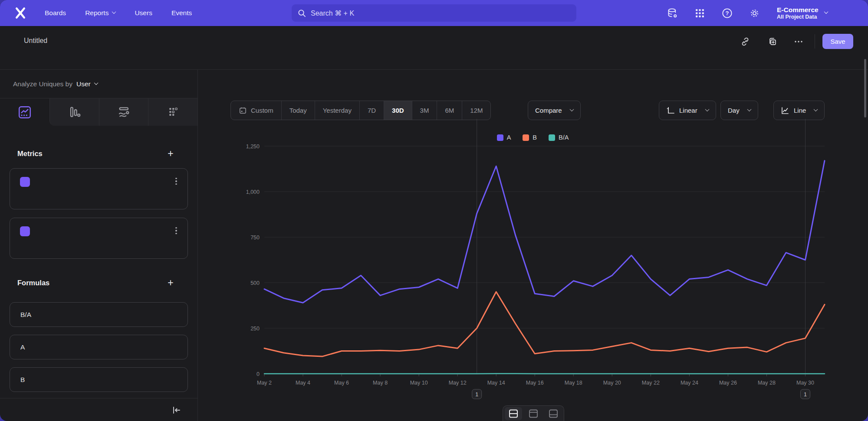 The height and width of the screenshot is (421, 868). Describe the element at coordinates (20, 13) in the screenshot. I see `mixpanel-logo-icon` at that location.